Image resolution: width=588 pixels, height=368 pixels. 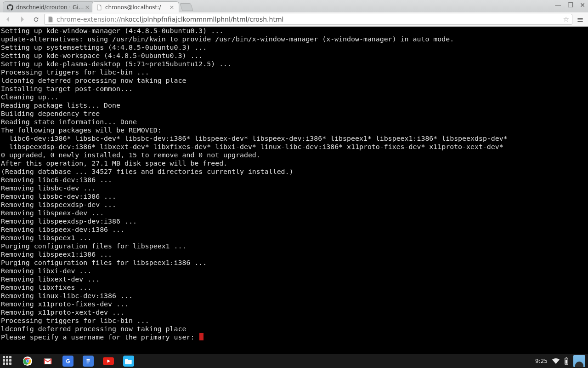 What do you see at coordinates (579, 361) in the screenshot?
I see `user-avatar-icon` at bounding box center [579, 361].